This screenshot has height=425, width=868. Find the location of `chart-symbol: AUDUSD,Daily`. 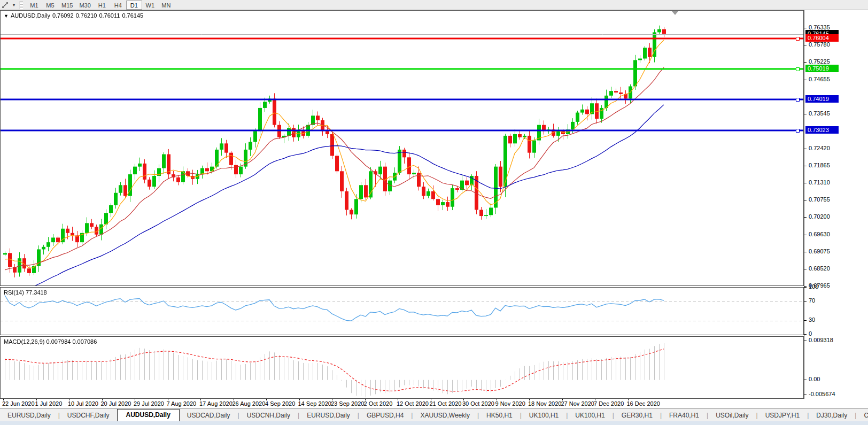

chart-symbol: AUDUSD,Daily is located at coordinates (30, 16).